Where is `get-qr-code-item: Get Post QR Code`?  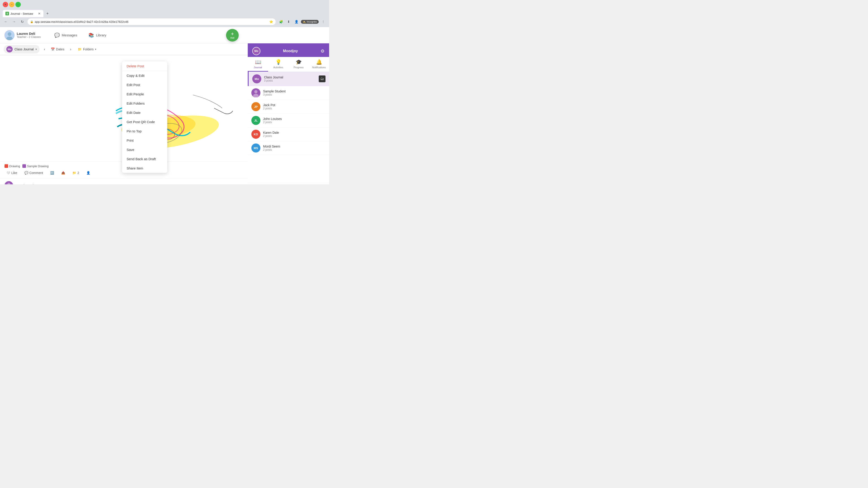 get-qr-code-item: Get Post QR Code is located at coordinates (145, 122).